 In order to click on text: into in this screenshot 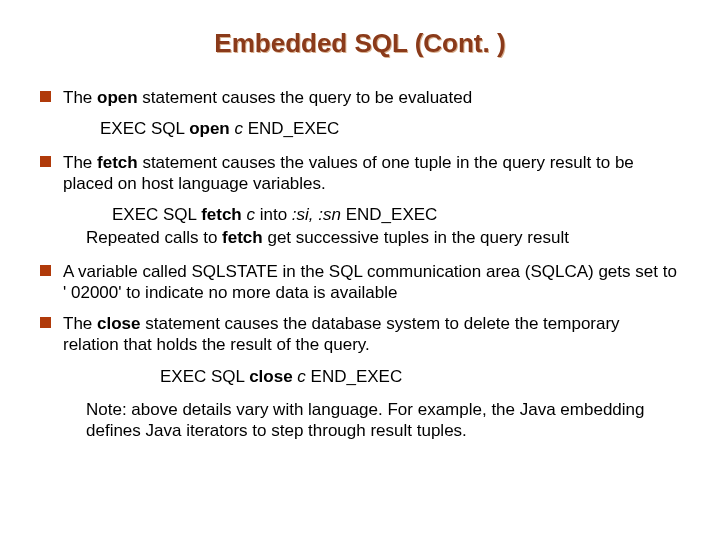, I will do `click(276, 214)`.